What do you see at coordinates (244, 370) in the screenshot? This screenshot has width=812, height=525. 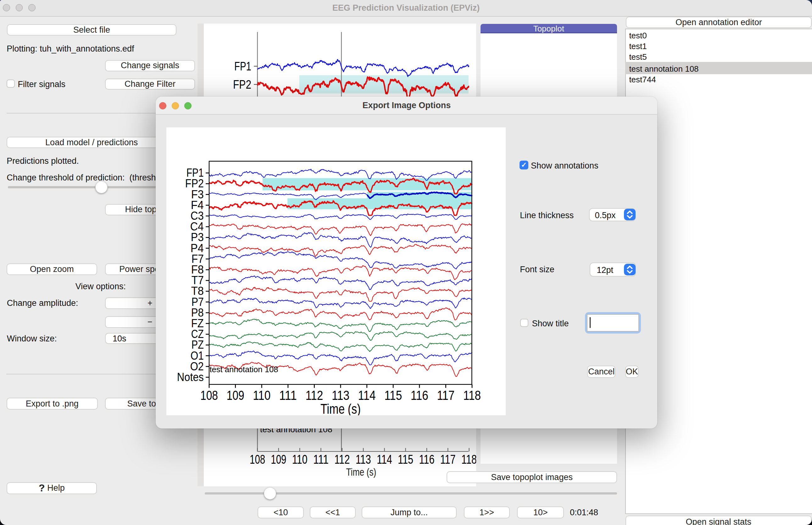 I see `svg-text: test annotation 108` at bounding box center [244, 370].